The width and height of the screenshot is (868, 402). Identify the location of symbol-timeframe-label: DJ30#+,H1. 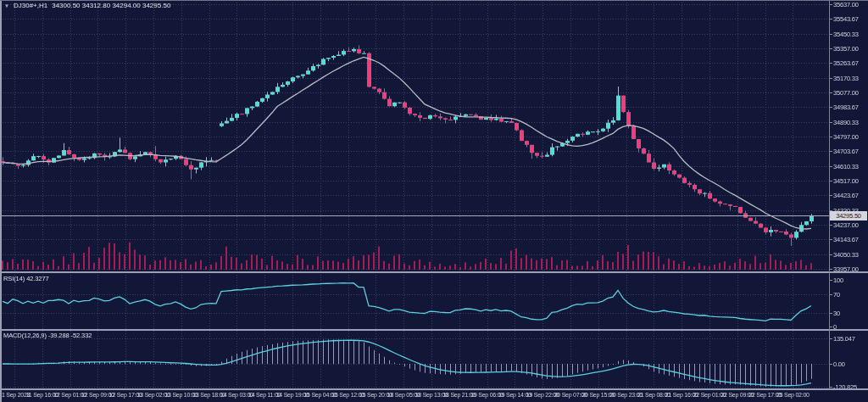
(31, 5).